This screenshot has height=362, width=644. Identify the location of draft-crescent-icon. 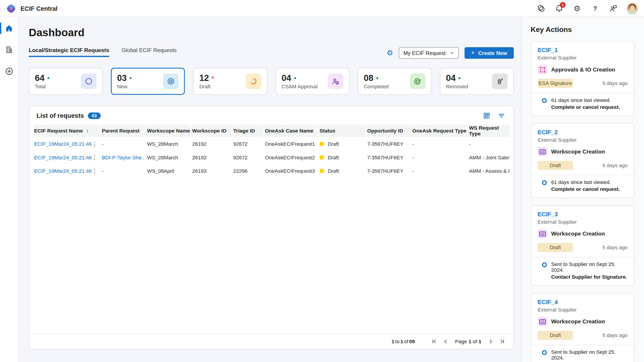
(253, 81).